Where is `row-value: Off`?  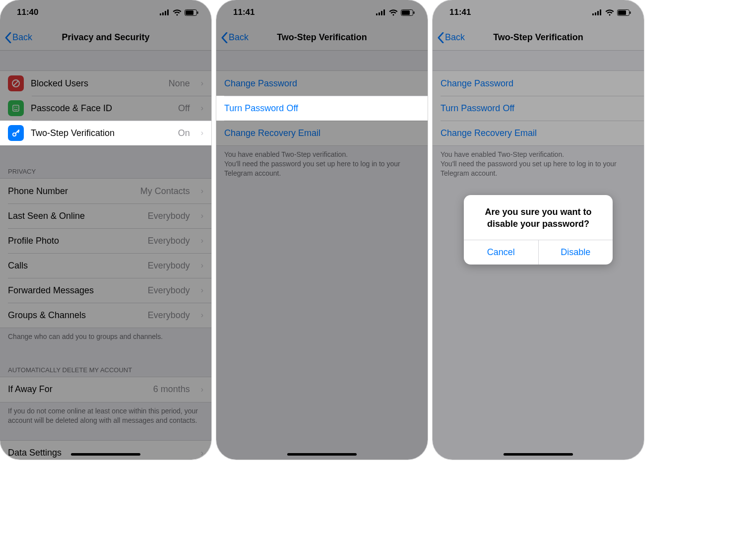 row-value: Off is located at coordinates (184, 108).